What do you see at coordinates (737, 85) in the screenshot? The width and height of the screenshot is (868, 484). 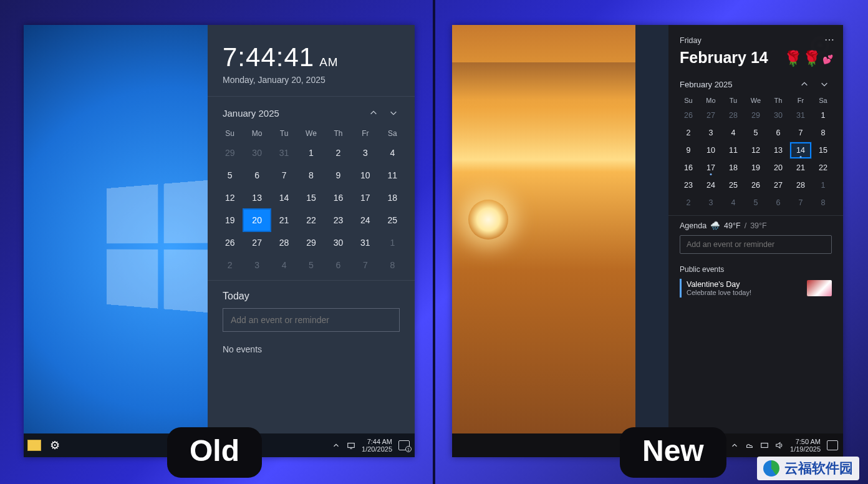 I see `month-label: February 2025` at bounding box center [737, 85].